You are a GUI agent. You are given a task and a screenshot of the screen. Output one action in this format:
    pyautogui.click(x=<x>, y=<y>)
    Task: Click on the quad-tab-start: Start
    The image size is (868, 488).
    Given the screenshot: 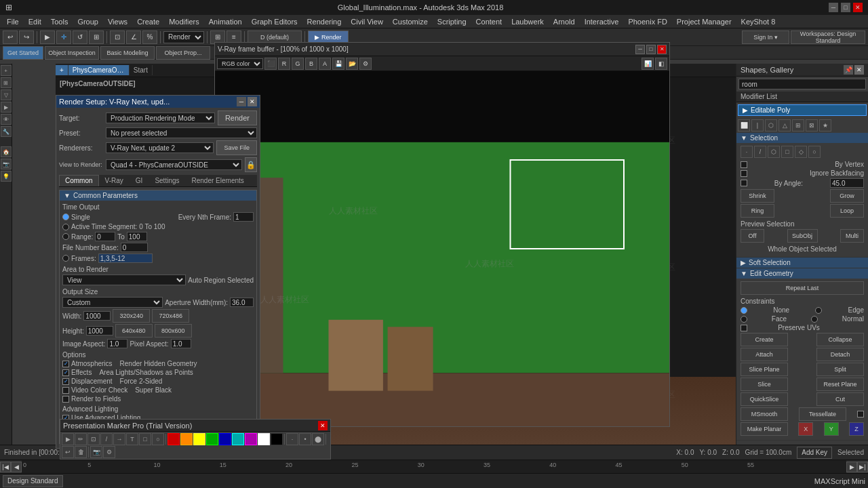 What is the action you would take?
    pyautogui.click(x=141, y=70)
    